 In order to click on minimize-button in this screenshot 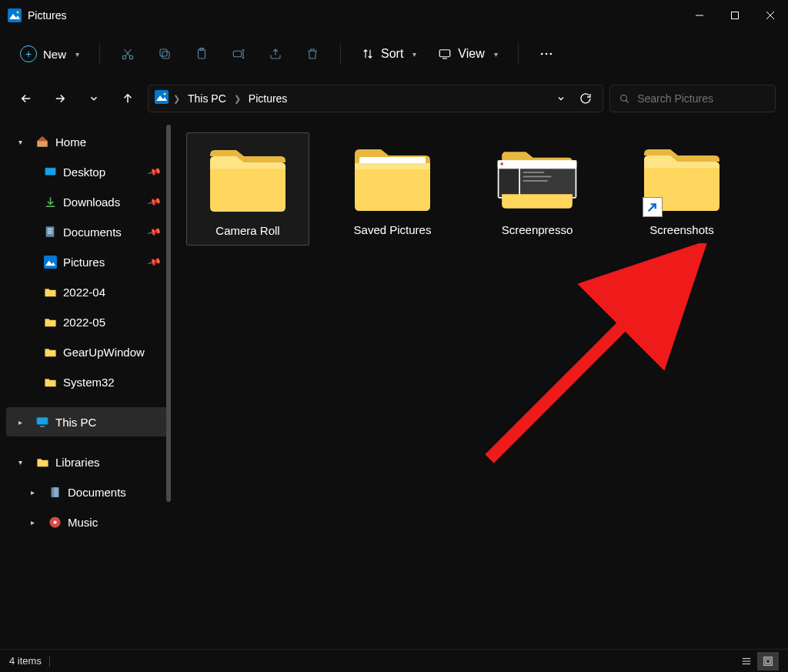, I will do `click(700, 15)`.